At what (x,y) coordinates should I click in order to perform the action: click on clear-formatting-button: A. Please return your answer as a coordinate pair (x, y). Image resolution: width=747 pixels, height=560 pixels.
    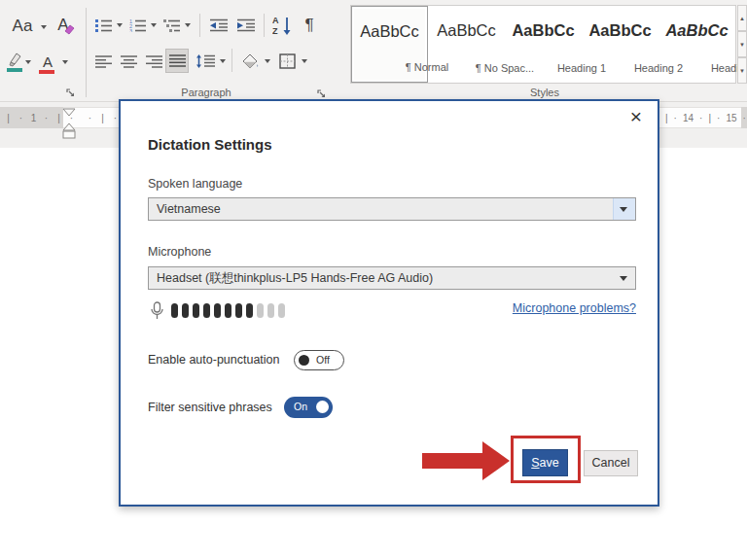
    Looking at the image, I should click on (63, 25).